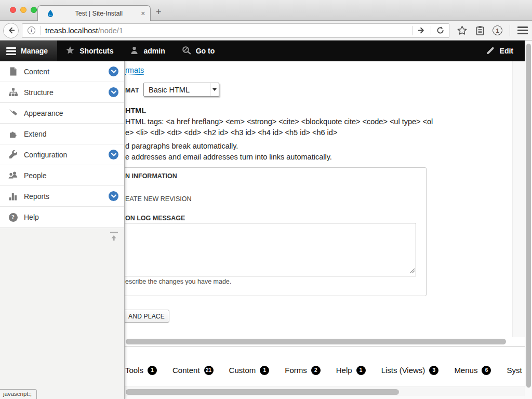  What do you see at coordinates (249, 370) in the screenshot?
I see `tab-custom: Custom 1` at bounding box center [249, 370].